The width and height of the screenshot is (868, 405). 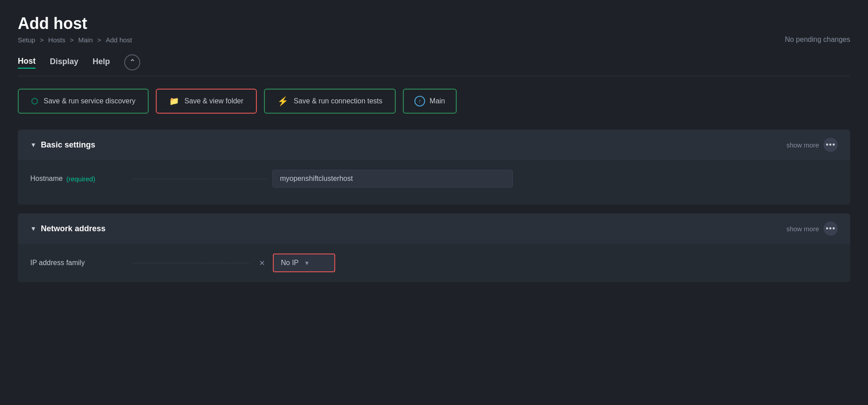 What do you see at coordinates (63, 145) in the screenshot?
I see `basic-settings-title-row: ▼ Basic settings` at bounding box center [63, 145].